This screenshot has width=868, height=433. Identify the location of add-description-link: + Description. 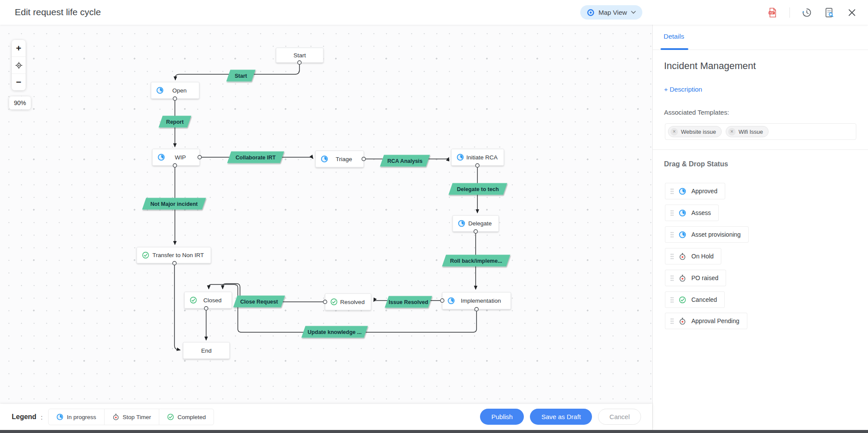
(683, 89).